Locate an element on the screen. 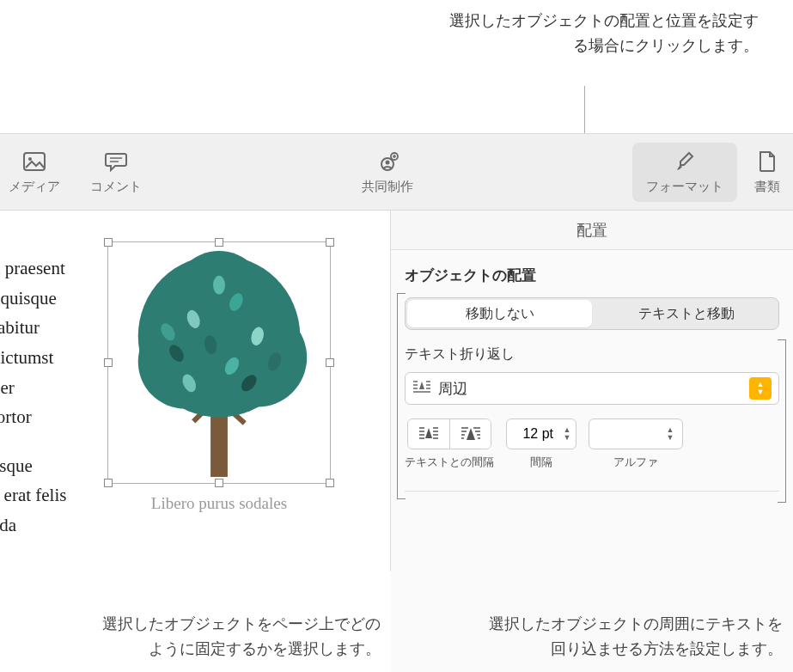  chevron-updown-icon: ▲▼ is located at coordinates (760, 388).